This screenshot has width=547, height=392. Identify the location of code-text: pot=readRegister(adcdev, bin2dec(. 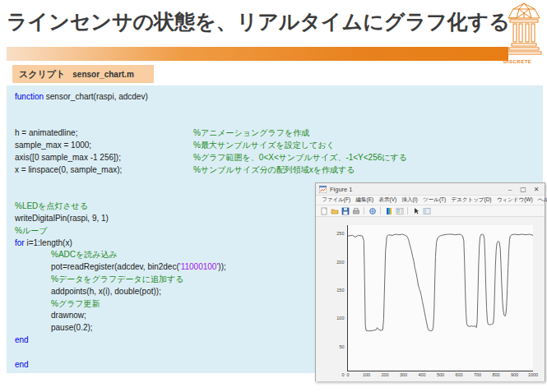
(115, 266).